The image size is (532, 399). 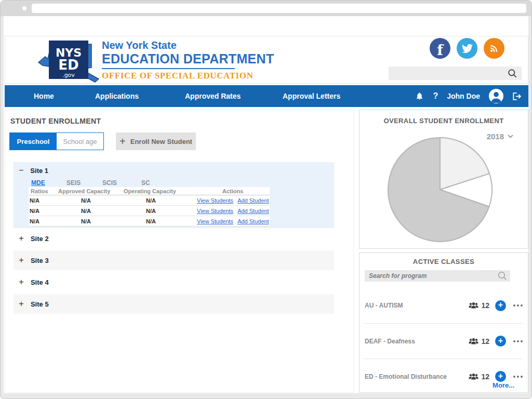 I want to click on org-name-line2: EDUCATION DEPARTMENT, so click(x=188, y=59).